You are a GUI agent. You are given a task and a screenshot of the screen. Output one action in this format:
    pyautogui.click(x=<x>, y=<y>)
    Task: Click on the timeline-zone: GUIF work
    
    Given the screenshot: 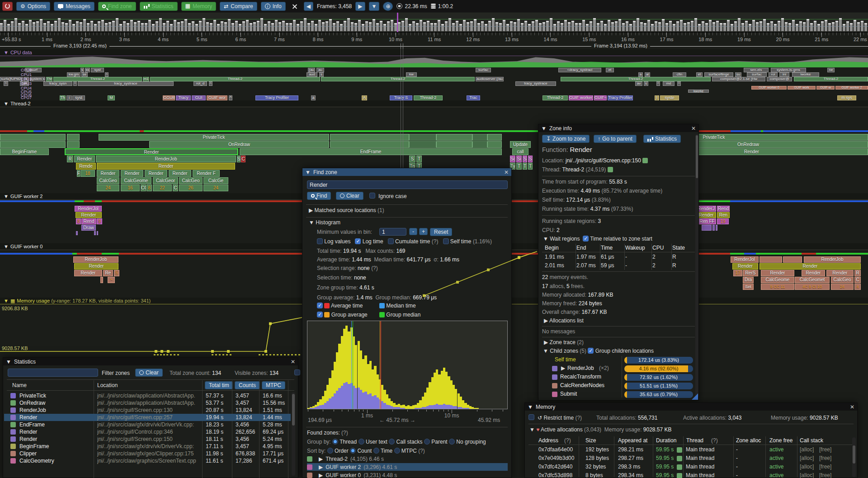 What is the action you would take?
    pyautogui.click(x=802, y=88)
    